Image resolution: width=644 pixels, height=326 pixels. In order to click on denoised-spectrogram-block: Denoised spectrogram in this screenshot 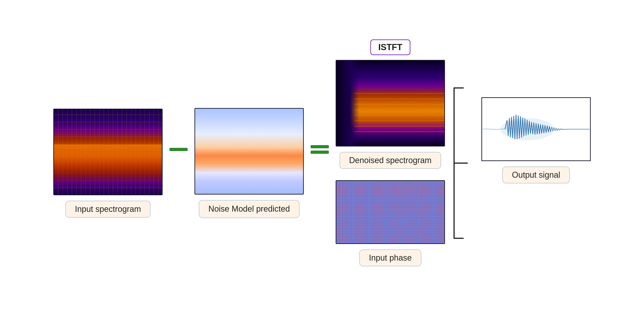, I will do `click(390, 114)`.